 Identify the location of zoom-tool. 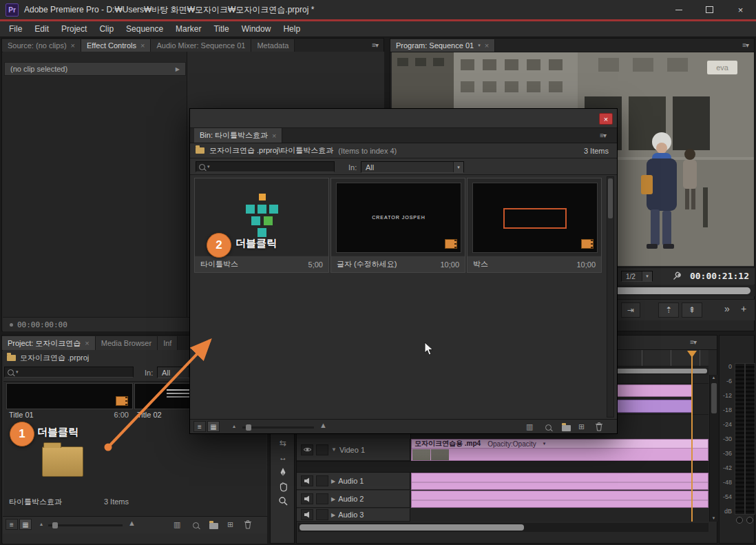
(283, 501).